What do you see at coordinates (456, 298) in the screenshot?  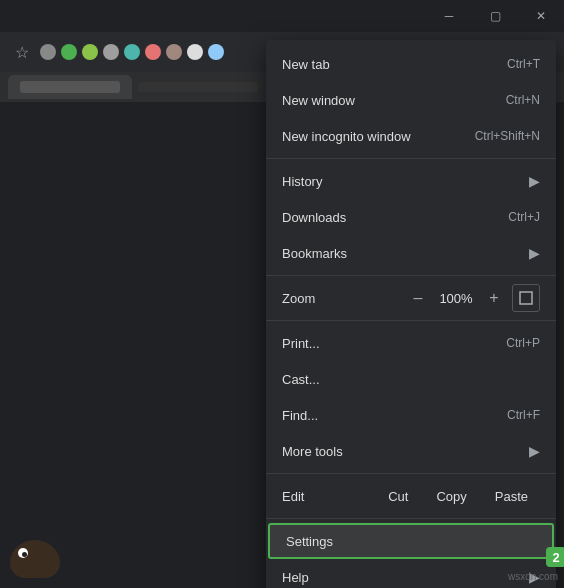 I see `zoom-value: 100%` at bounding box center [456, 298].